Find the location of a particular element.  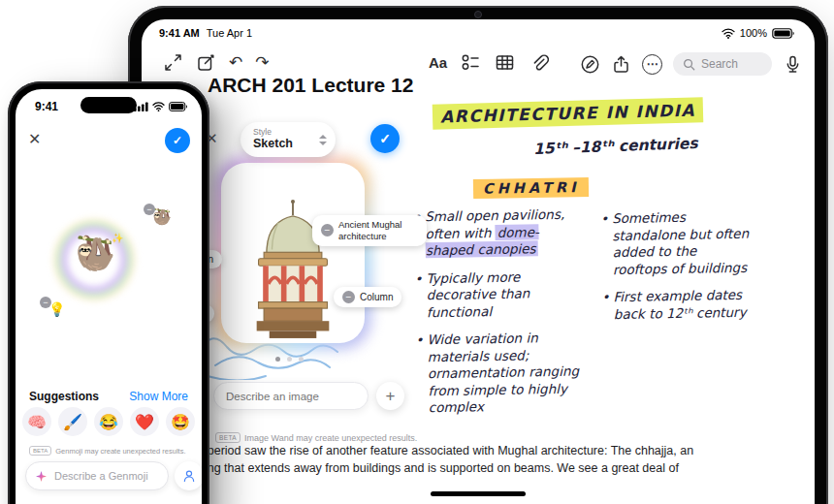

note-body-line: s period saw the rise of another feature… is located at coordinates (503, 451).